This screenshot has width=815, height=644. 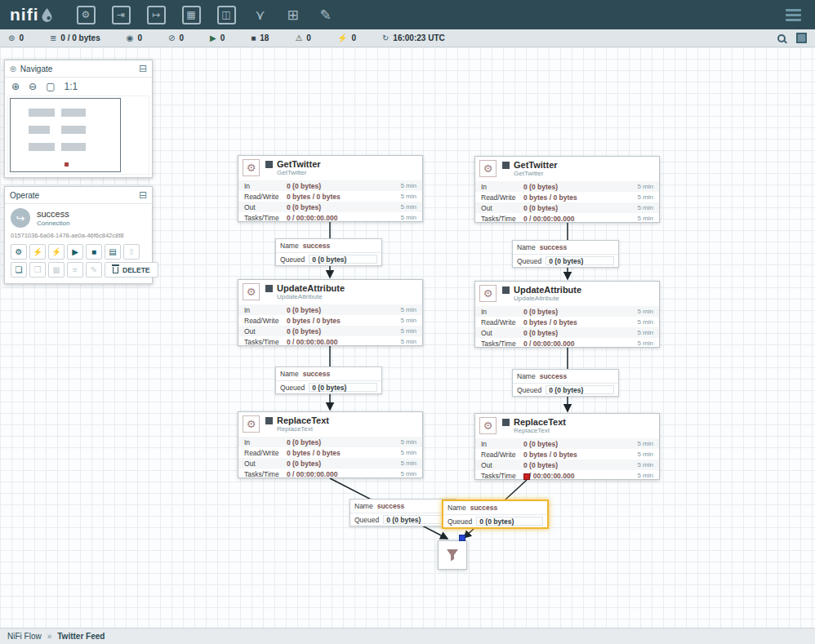 What do you see at coordinates (782, 38) in the screenshot?
I see `search-icon` at bounding box center [782, 38].